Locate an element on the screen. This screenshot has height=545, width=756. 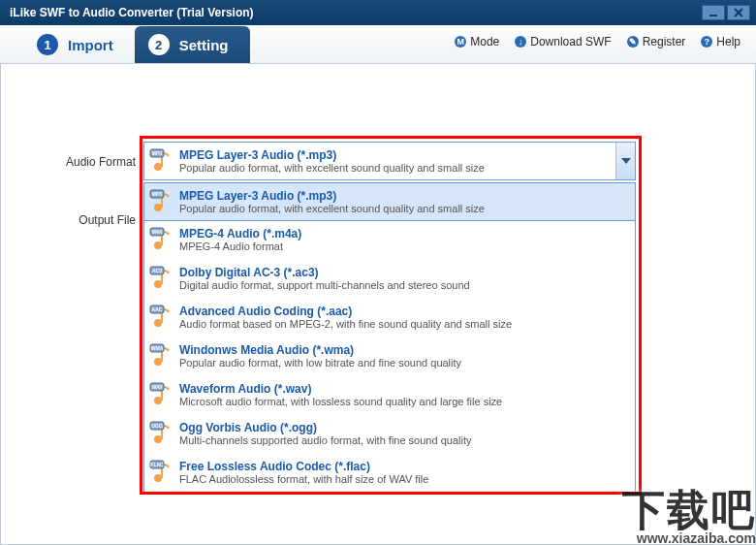
svg-text: OGG is located at coordinates (157, 426).